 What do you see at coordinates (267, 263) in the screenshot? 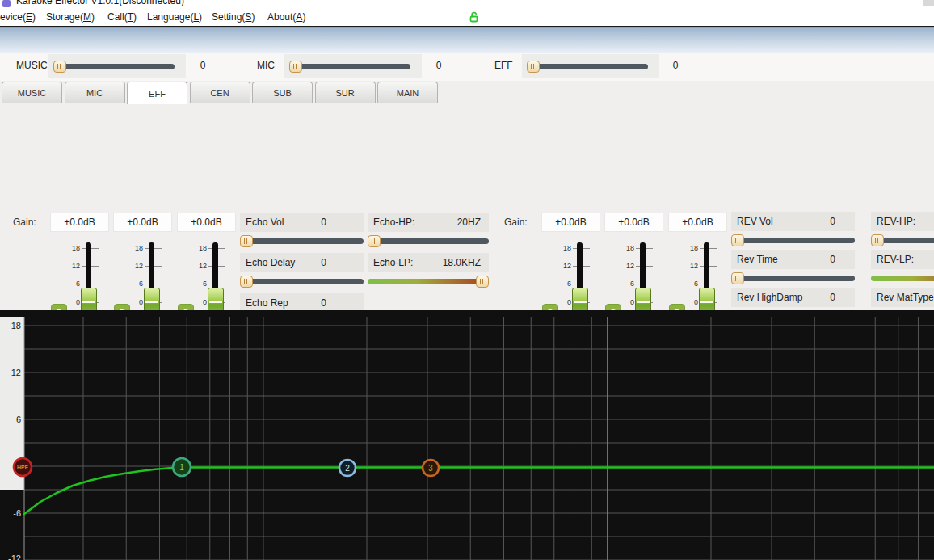
I see `echo-label-1: Echo Delay` at bounding box center [267, 263].